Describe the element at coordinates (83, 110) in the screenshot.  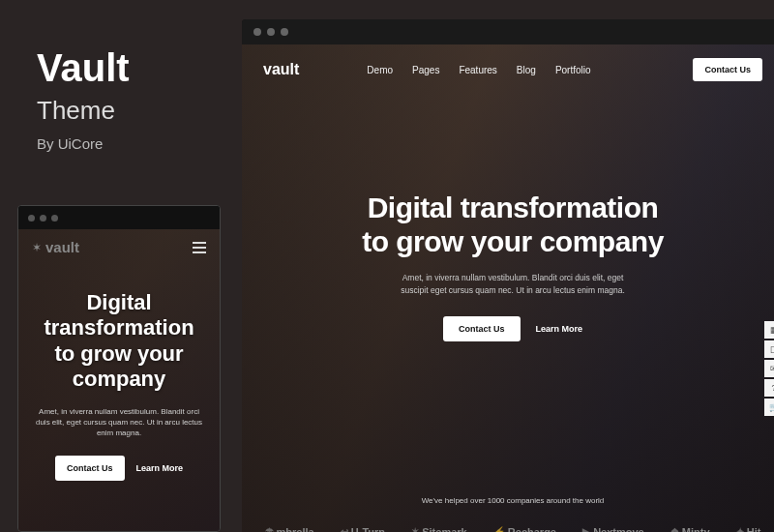
I see `theme-subtitle: Theme` at that location.